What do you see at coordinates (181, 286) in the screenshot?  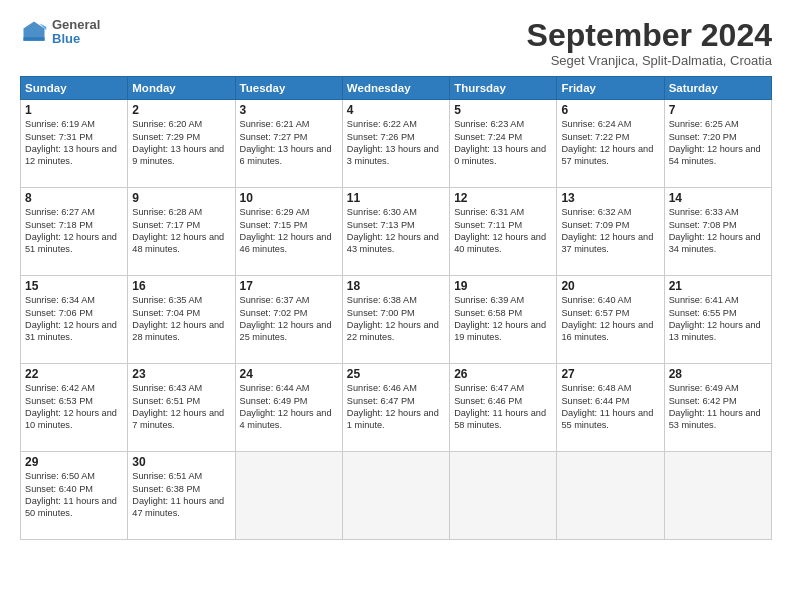 I see `day-number: 16` at bounding box center [181, 286].